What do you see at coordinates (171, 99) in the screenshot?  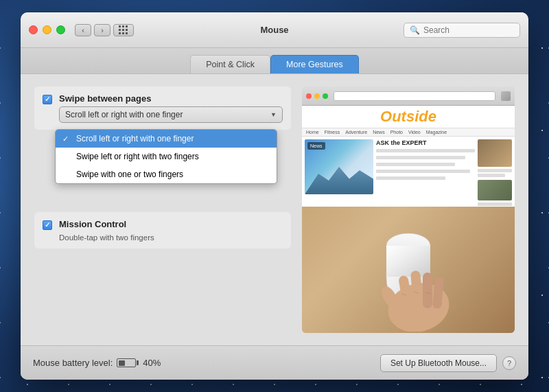 I see `swipe-title: Swipe between pages` at bounding box center [171, 99].